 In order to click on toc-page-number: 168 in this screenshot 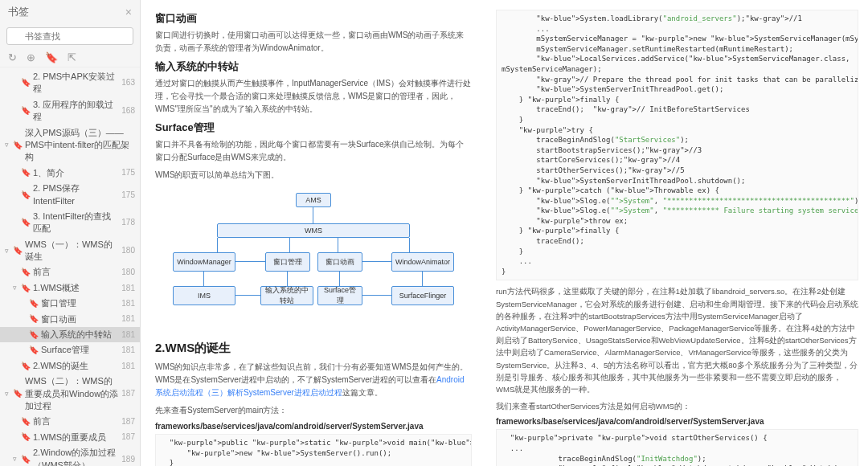, I will do `click(129, 111)`.